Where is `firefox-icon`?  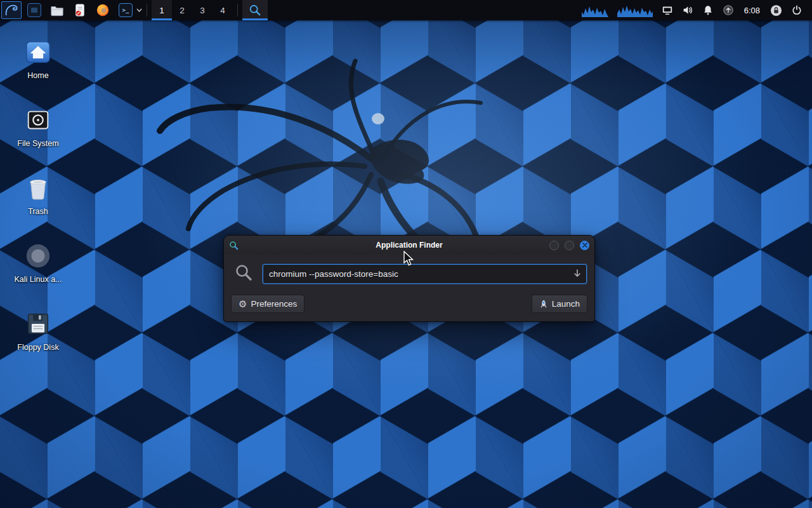 firefox-icon is located at coordinates (103, 10).